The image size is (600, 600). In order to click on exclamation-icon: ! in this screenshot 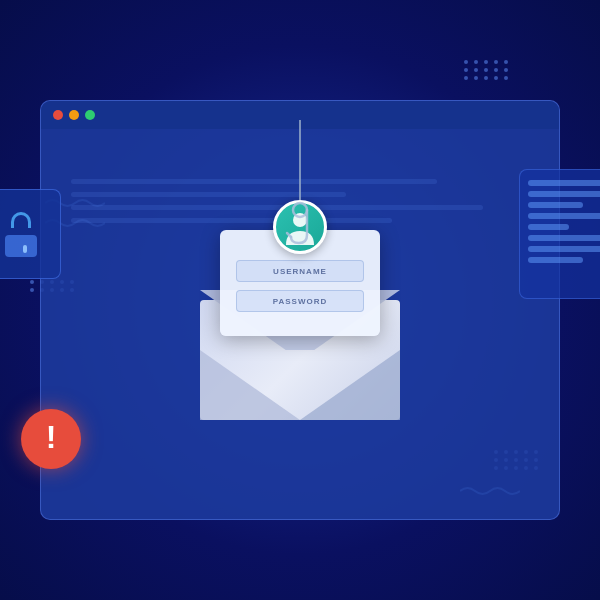, I will do `click(52, 437)`.